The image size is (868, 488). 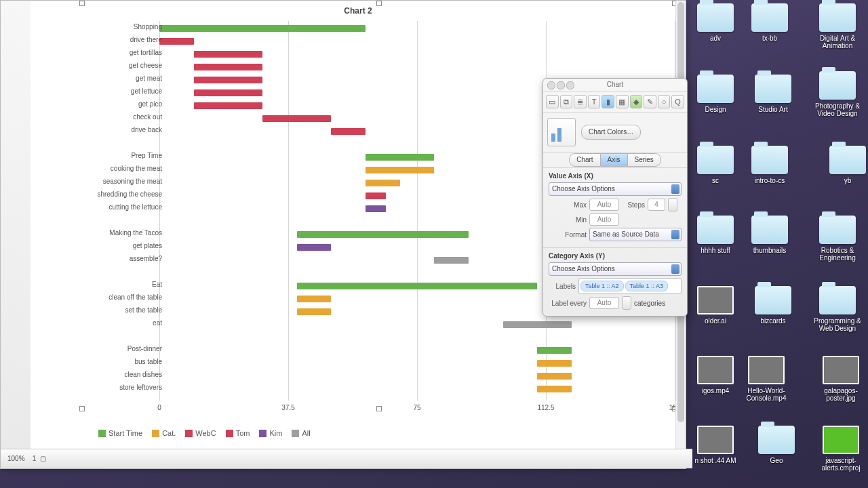 I want to click on label-every-stepper, so click(x=627, y=303).